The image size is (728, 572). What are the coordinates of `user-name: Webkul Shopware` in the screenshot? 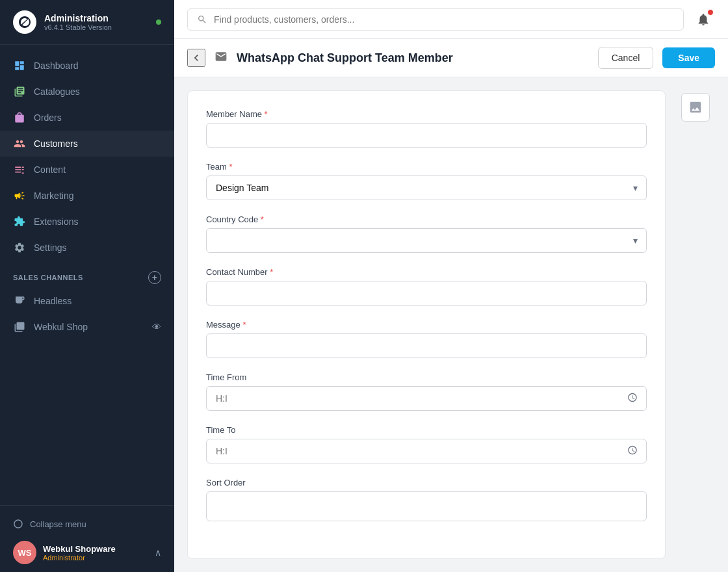 It's located at (96, 549).